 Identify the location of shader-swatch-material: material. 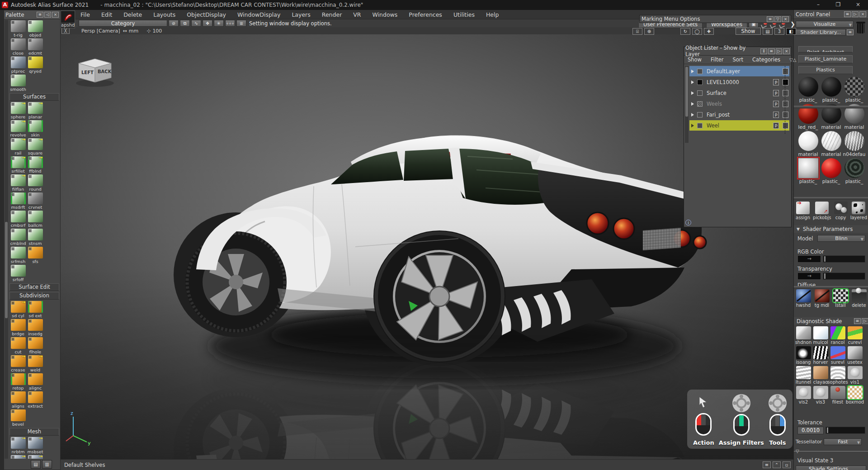
(808, 144).